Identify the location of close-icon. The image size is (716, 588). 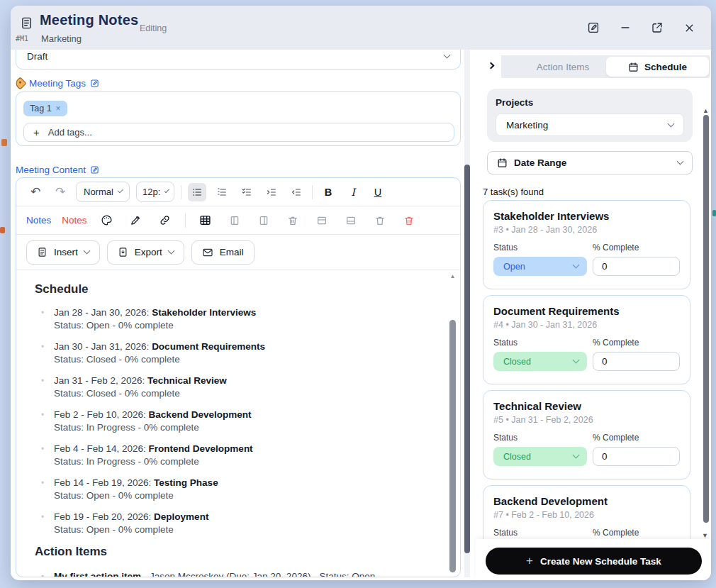
(689, 28).